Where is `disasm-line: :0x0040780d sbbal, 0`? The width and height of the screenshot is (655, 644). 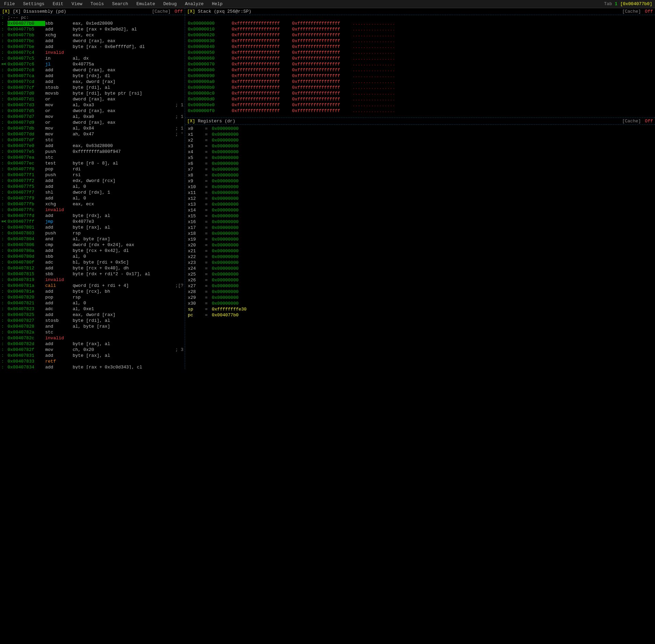 disasm-line: :0x0040780d sbbal, 0 is located at coordinates (93, 257).